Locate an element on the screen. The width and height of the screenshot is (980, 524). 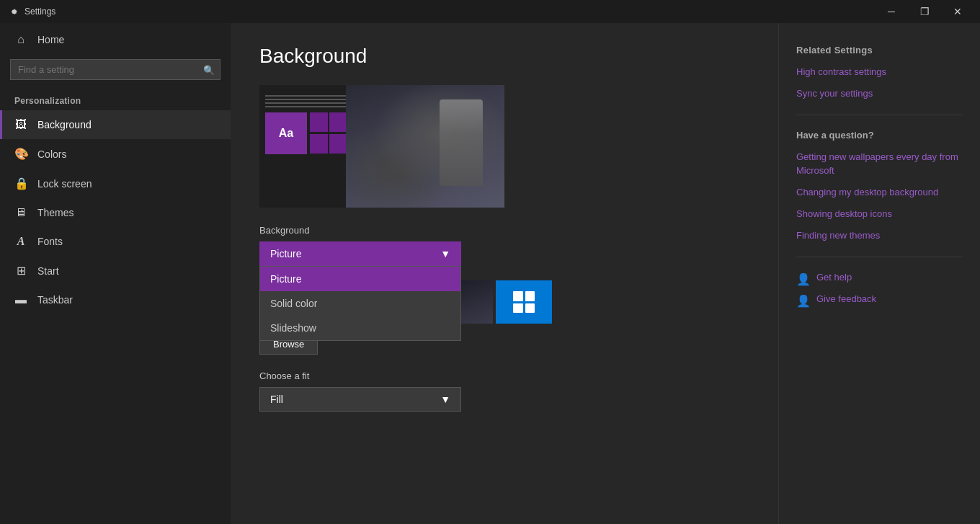
dropdown-option-slideshow: Slideshow is located at coordinates (360, 328).